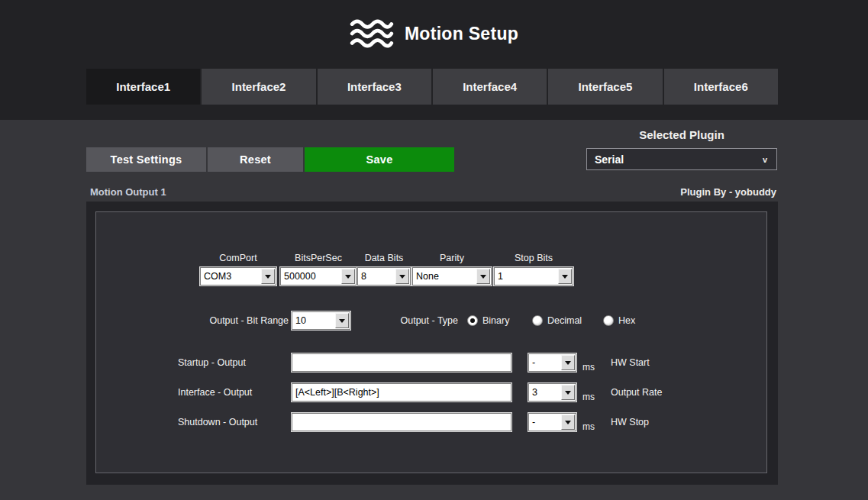 This screenshot has width=868, height=500. What do you see at coordinates (553, 392) in the screenshot?
I see `interface-rate-dropdown: 3` at bounding box center [553, 392].